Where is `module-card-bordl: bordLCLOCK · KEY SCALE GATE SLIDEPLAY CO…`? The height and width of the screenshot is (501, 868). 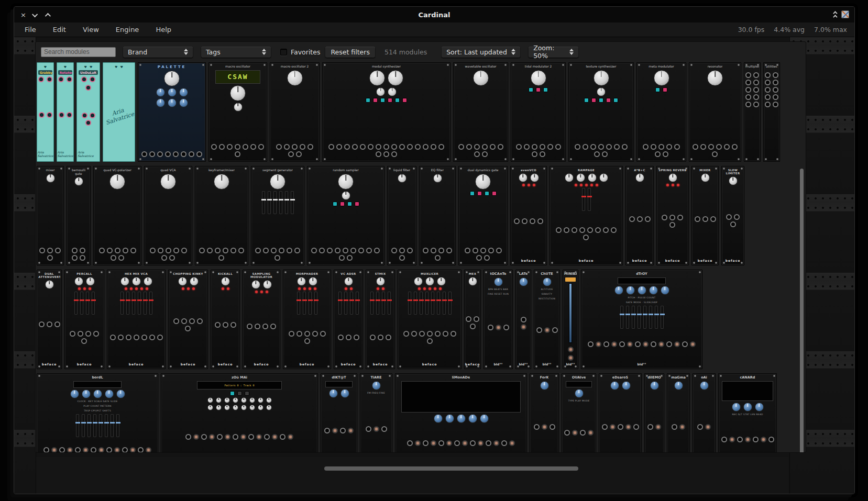
module-card-bordl: bordLCLOCK · KEY SCALE GATE SLIDEPLAY CO… is located at coordinates (97, 413).